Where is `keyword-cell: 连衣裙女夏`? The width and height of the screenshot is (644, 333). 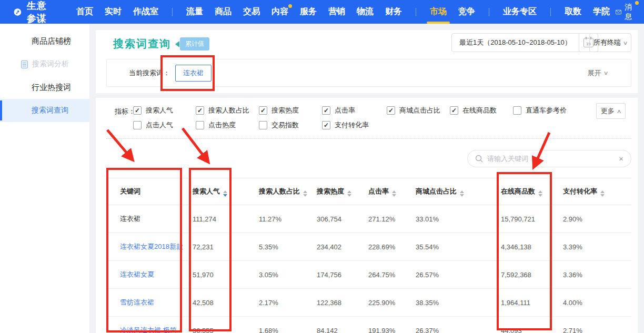 keyword-cell: 连衣裙女夏 is located at coordinates (147, 275).